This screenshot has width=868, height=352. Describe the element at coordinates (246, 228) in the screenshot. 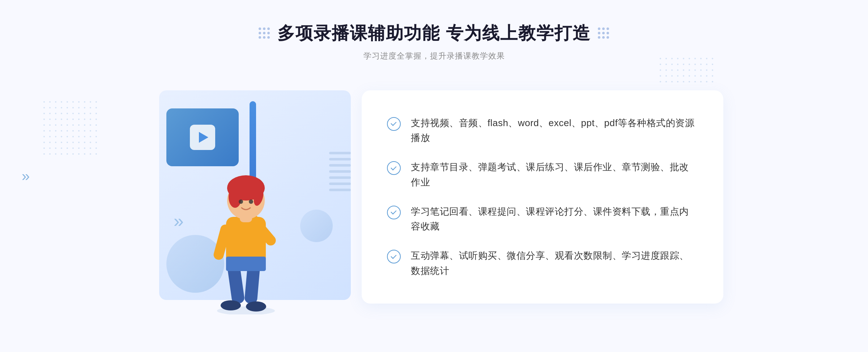

I see `person-illustration` at that location.